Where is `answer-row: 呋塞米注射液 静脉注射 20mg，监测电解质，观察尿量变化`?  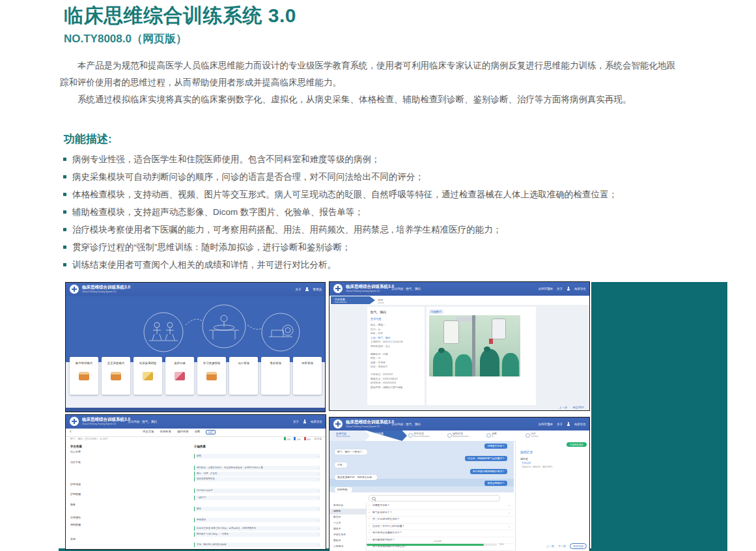 answer-row: 呋塞米注射液 静脉注射 20mg，监测电解质，观察尿量变化 is located at coordinates (257, 529).